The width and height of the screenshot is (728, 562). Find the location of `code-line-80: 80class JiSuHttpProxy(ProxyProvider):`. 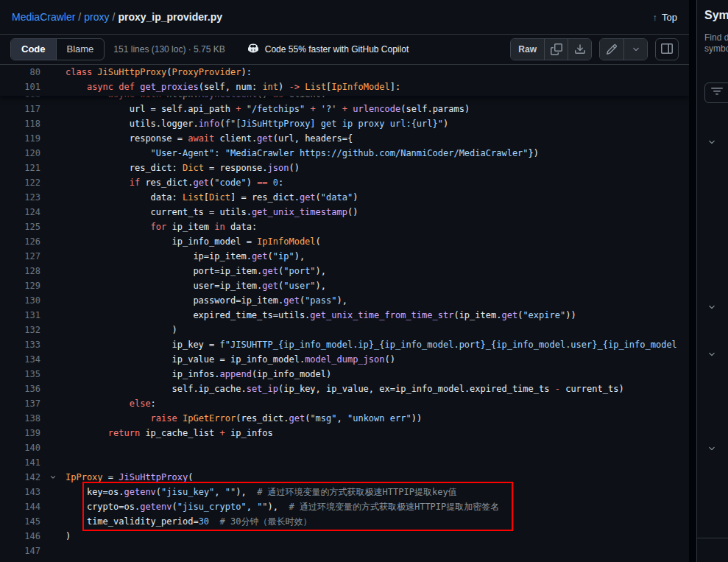

code-line-80: 80class JiSuHttpProxy(ProxyProvider): is located at coordinates (344, 72).